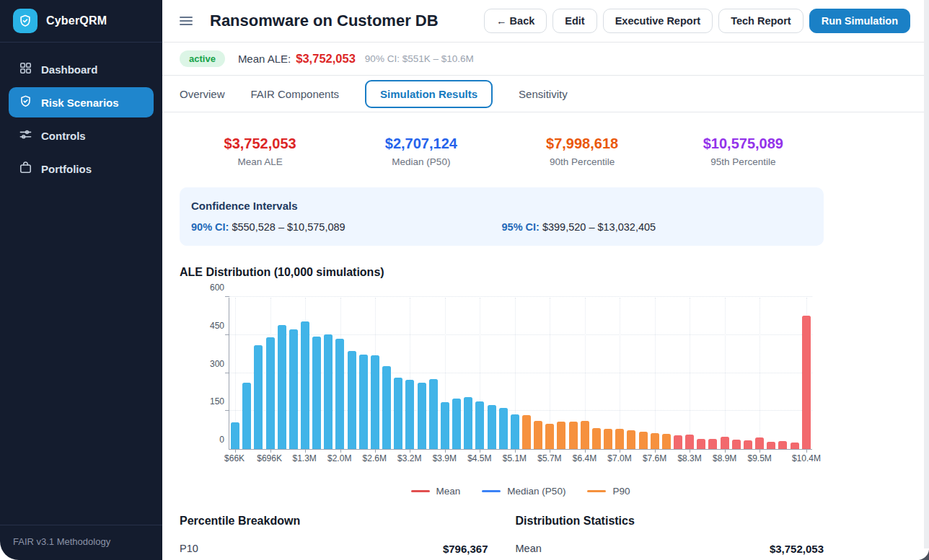 The width and height of the screenshot is (929, 560). What do you see at coordinates (26, 135) in the screenshot?
I see `sliders-icon` at bounding box center [26, 135].